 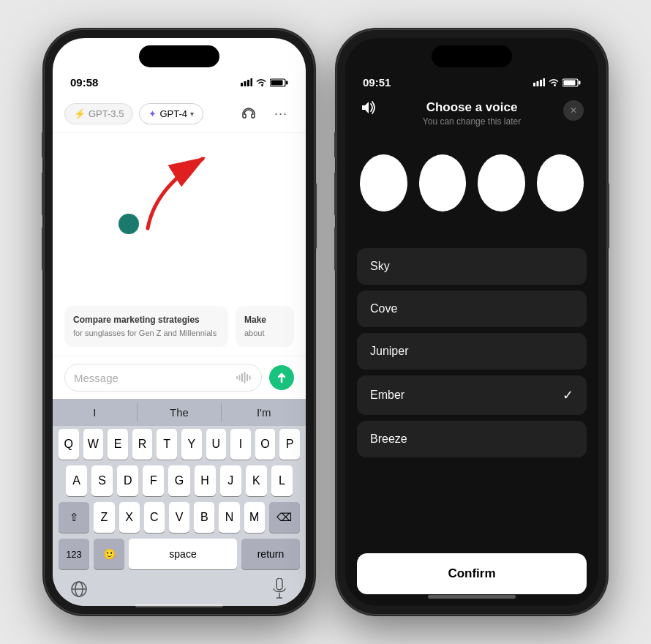 What do you see at coordinates (472, 108) in the screenshot?
I see `phone2-title: Choose a voice` at bounding box center [472, 108].